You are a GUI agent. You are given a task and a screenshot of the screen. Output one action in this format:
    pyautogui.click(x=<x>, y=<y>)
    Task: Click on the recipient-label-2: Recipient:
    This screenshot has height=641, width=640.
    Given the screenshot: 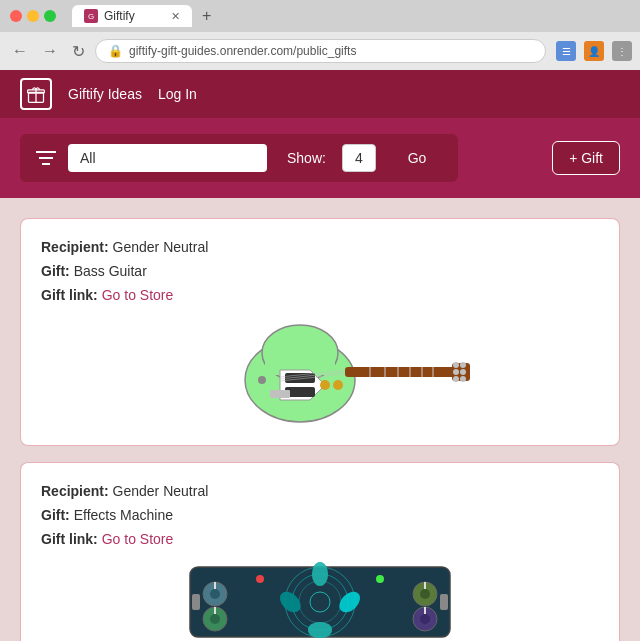 What is the action you would take?
    pyautogui.click(x=75, y=491)
    